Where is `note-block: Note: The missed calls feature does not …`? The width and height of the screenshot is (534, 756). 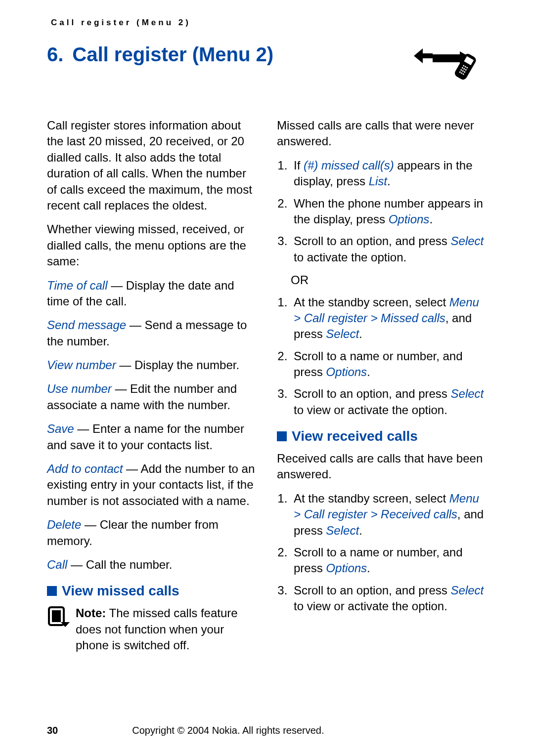 note-block: Note: The missed calls feature does not … is located at coordinates (152, 630).